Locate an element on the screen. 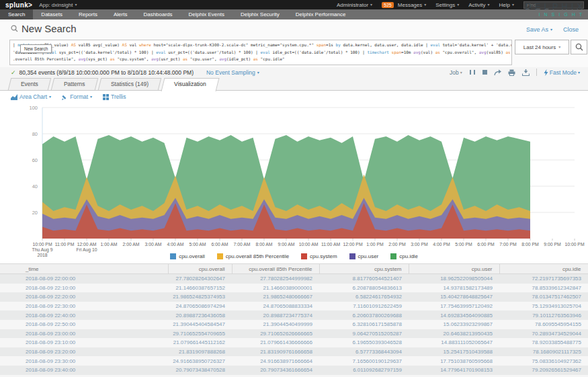 This screenshot has height=377, width=588. pause-button is located at coordinates (472, 73).